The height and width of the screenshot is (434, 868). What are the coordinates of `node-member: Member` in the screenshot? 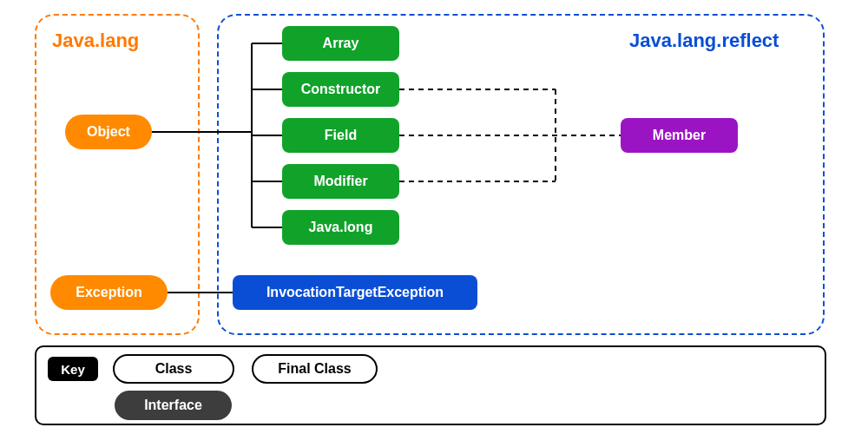 It's located at (679, 135).